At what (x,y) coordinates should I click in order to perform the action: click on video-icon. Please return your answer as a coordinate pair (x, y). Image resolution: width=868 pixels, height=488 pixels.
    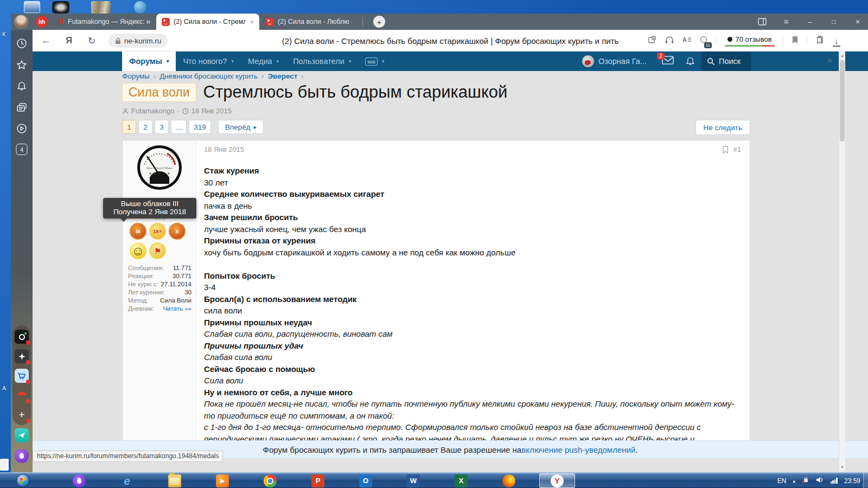
    Looking at the image, I should click on (22, 130).